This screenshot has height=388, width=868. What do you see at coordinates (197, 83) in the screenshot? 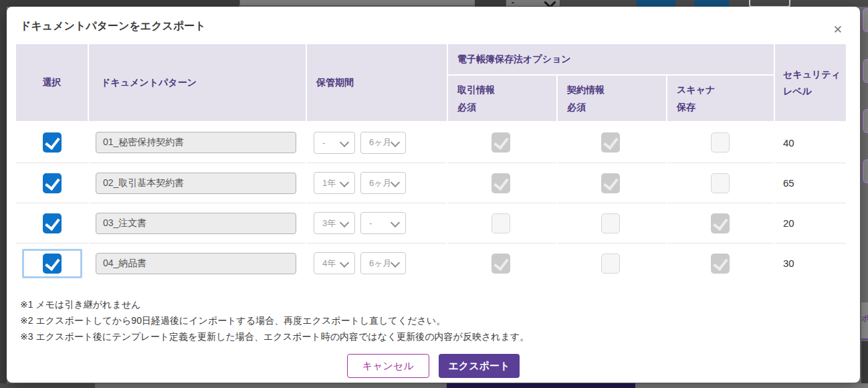
I see `column-header-pattern: ドキュメントパターン` at bounding box center [197, 83].